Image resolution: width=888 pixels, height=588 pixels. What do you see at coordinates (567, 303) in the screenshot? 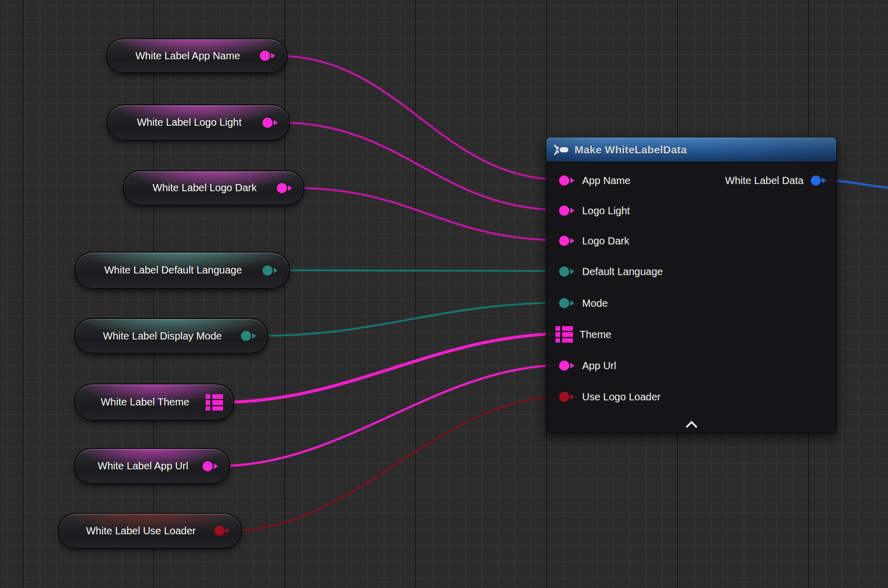
I see `input-pin-4-icon` at bounding box center [567, 303].